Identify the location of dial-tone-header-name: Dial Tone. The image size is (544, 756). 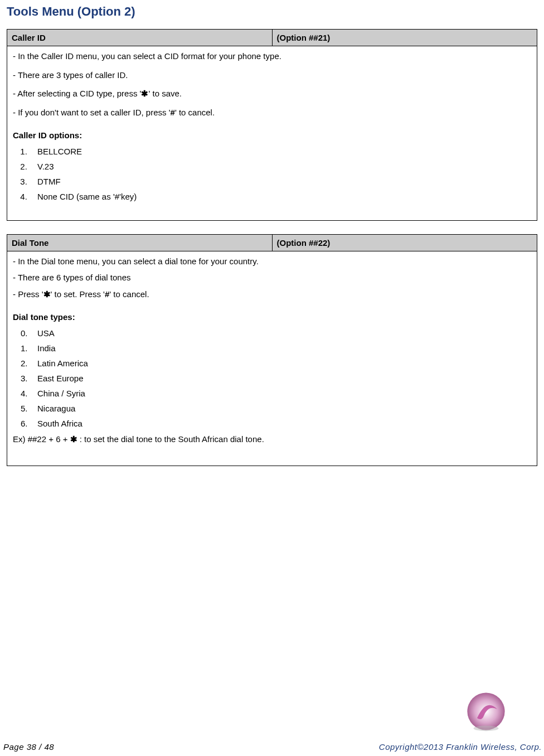
(140, 243).